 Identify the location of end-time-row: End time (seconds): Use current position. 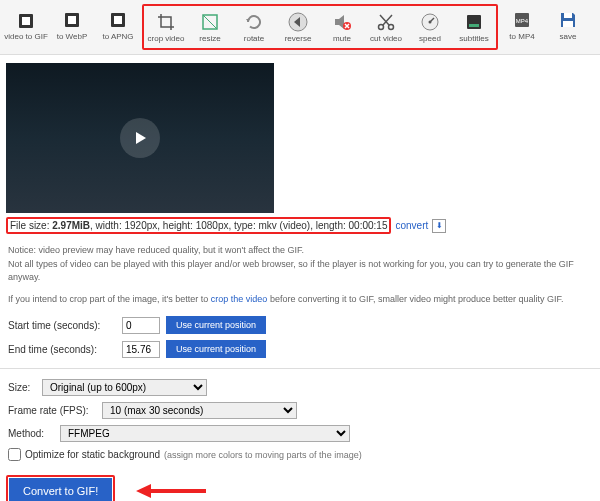
(300, 349).